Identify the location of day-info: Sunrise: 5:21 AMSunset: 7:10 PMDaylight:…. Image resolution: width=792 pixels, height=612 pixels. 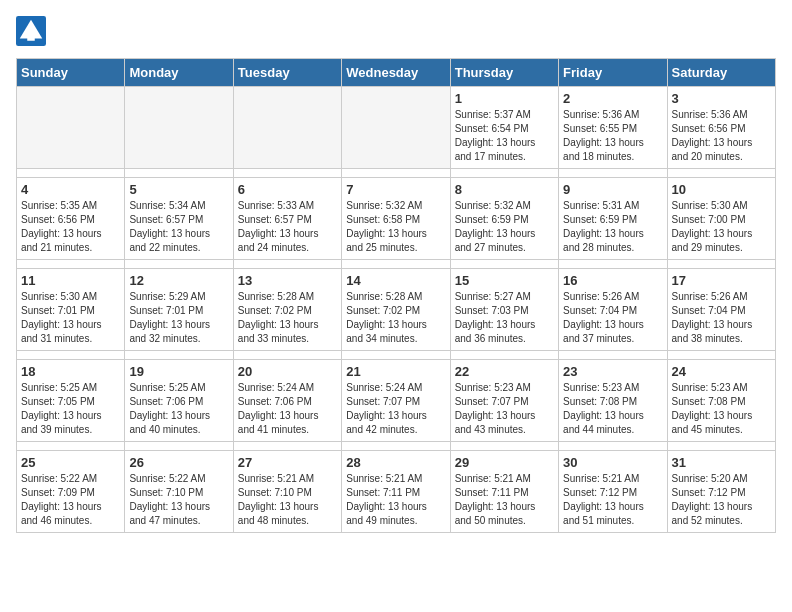
(288, 500).